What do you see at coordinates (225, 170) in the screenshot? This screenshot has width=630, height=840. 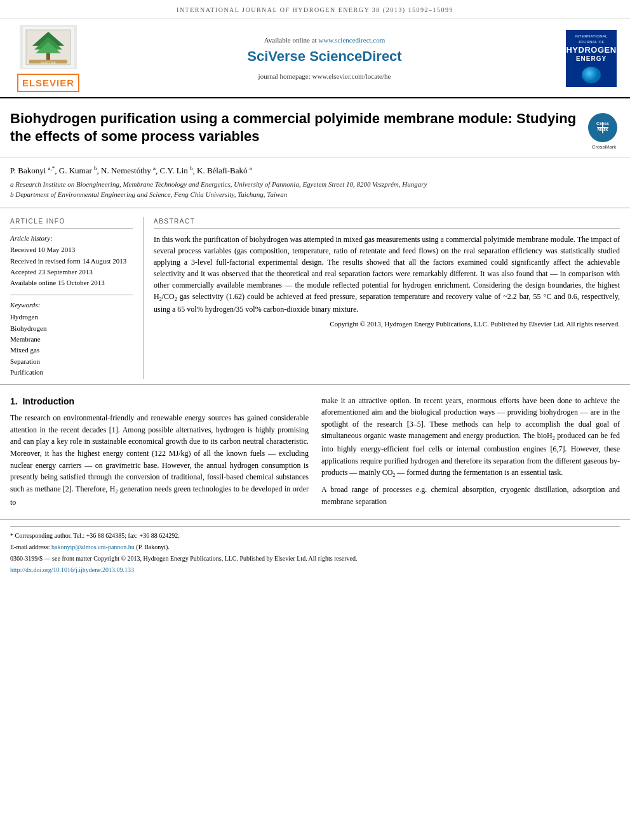 I see `author-belafi-bako: K. Bélafi-Bakó a` at bounding box center [225, 170].